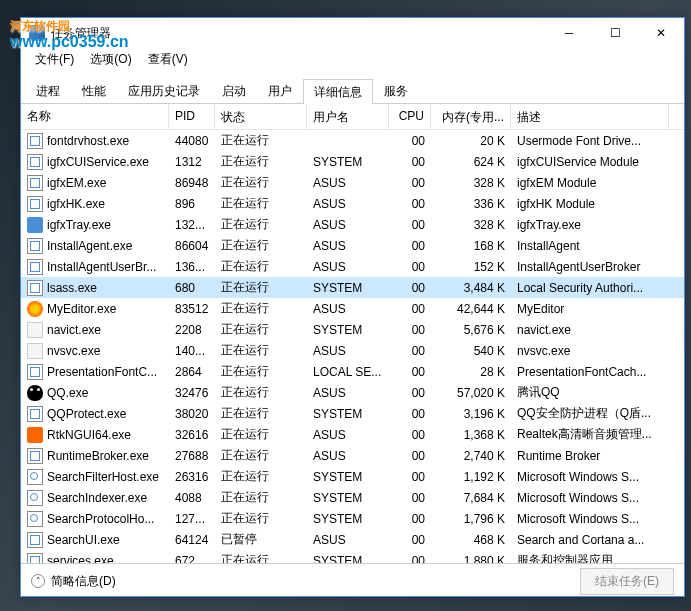 Image resolution: width=691 pixels, height=611 pixels. What do you see at coordinates (352, 581) in the screenshot?
I see `footer: ˄ 简略信息(D) 结束任务(E)` at bounding box center [352, 581].